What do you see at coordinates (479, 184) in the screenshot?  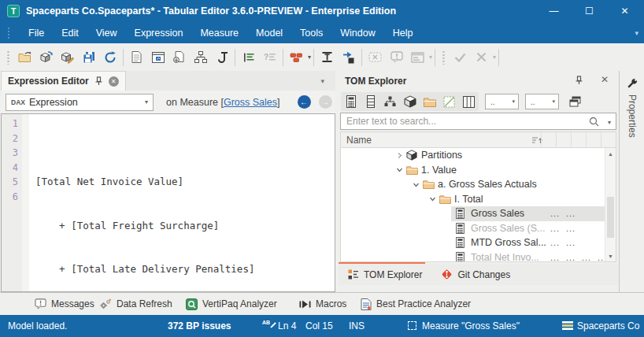 I see `tree-row-folder-gross-sales-actuals: a. Gross Sales Actuals` at bounding box center [479, 184].